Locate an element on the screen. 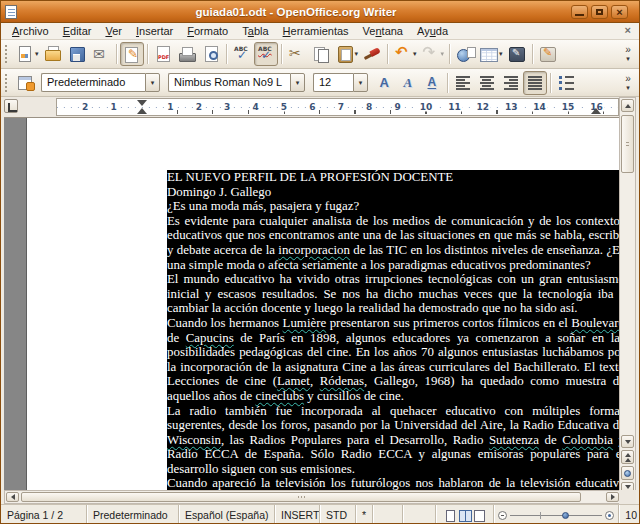 The image size is (640, 524). align-justify-button is located at coordinates (535, 83).